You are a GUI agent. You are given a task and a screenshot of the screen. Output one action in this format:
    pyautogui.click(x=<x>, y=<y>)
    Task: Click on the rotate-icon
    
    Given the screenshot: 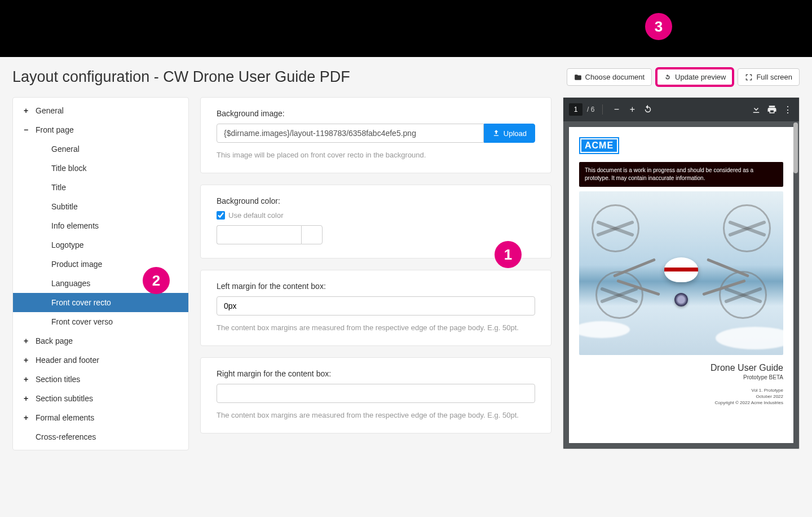 What is the action you would take?
    pyautogui.click(x=648, y=109)
    